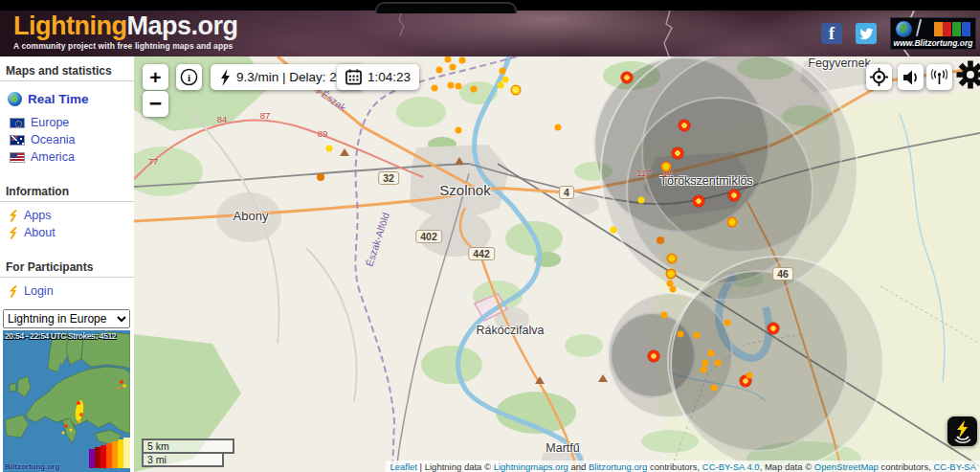 This screenshot has height=472, width=980. I want to click on header-social-area: f www.Blitzortung.org, so click(899, 34).